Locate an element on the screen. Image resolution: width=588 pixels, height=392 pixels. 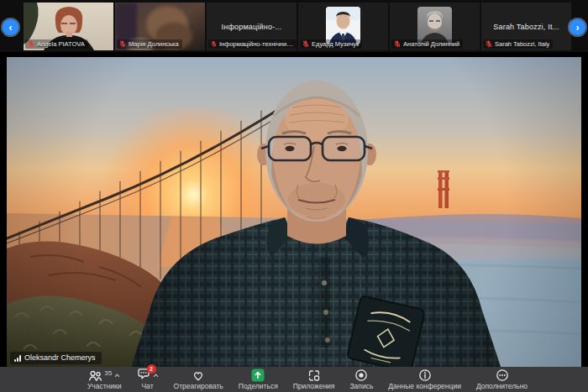
participants-button: 35 Участники is located at coordinates (104, 379).